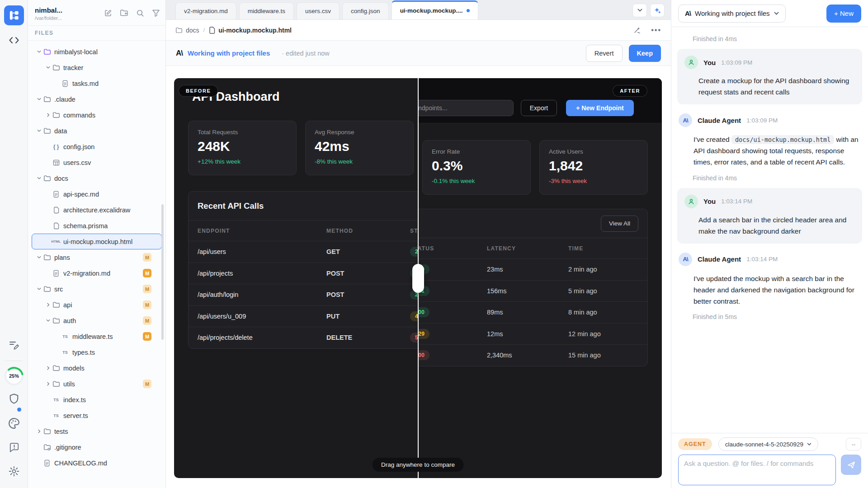 This screenshot has width=868, height=488. Describe the element at coordinates (267, 11) in the screenshot. I see `tab-middleware-ts: middleware.ts` at that location.